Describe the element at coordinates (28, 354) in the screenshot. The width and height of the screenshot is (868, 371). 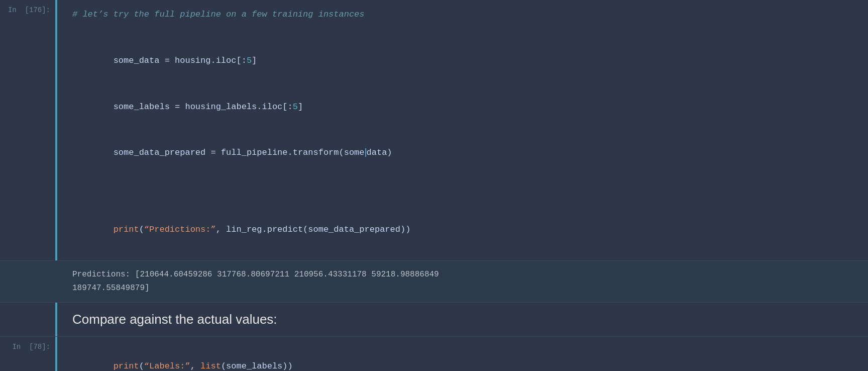
I see `cell-label-78: In [78]:` at that location.